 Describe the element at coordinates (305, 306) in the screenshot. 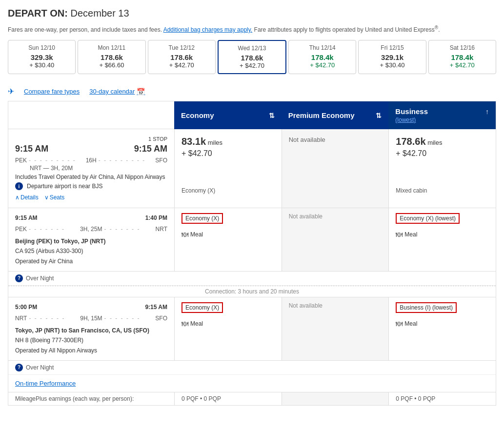

I see `seg2-premium-not-avail: Not available` at that location.